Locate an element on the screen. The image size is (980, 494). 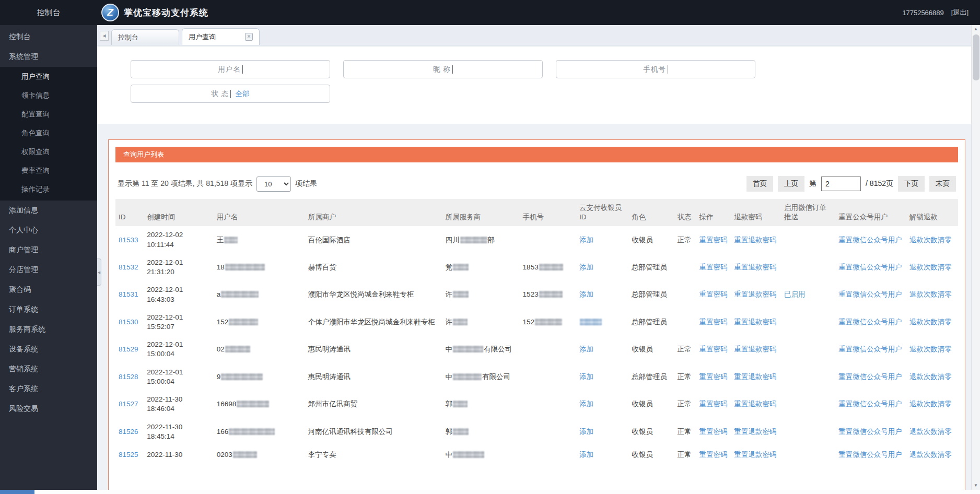
search-input-phone: 手机号 is located at coordinates (656, 69).